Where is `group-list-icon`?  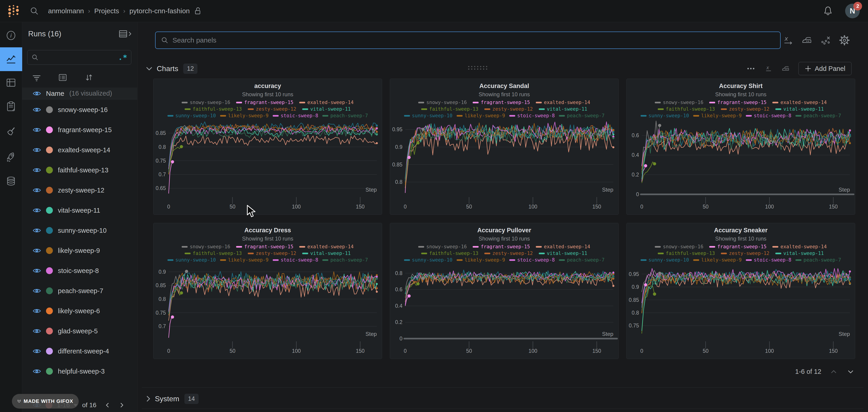 group-list-icon is located at coordinates (63, 77).